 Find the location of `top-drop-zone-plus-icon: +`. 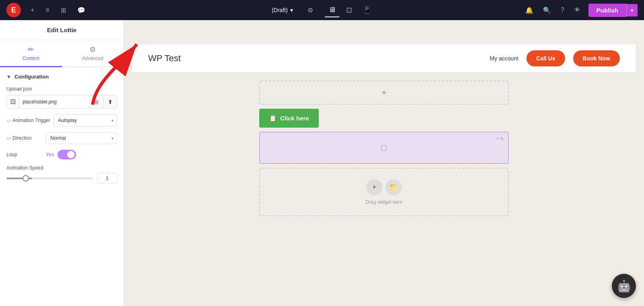

top-drop-zone-plus-icon: + is located at coordinates (384, 93).